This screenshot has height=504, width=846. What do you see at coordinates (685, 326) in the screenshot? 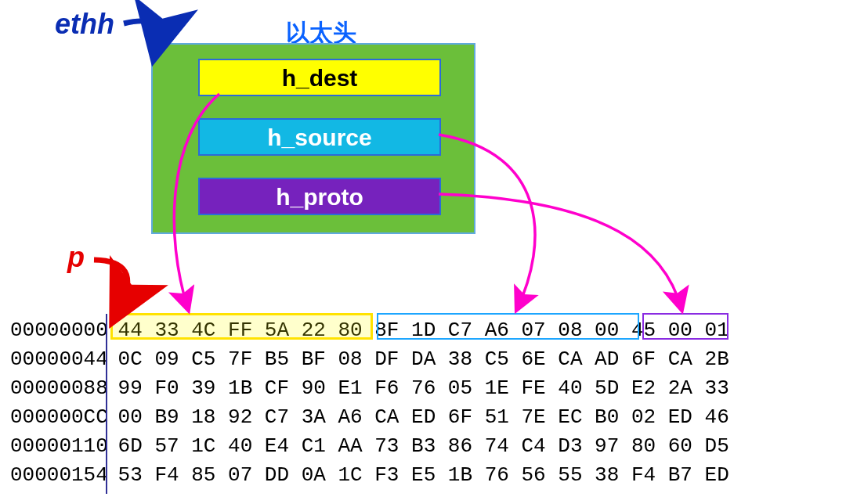
I see `highlight-h-proto` at bounding box center [685, 326].